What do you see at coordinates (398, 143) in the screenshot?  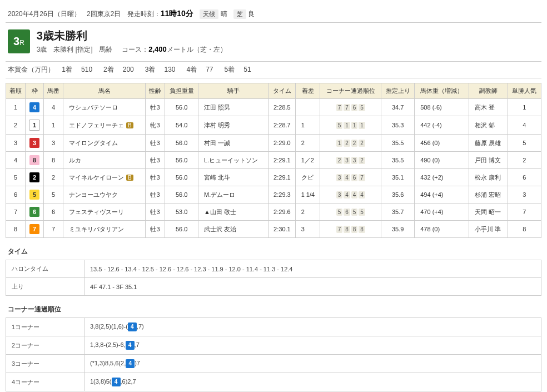 I see `agari-cell: 35.5` at bounding box center [398, 143].